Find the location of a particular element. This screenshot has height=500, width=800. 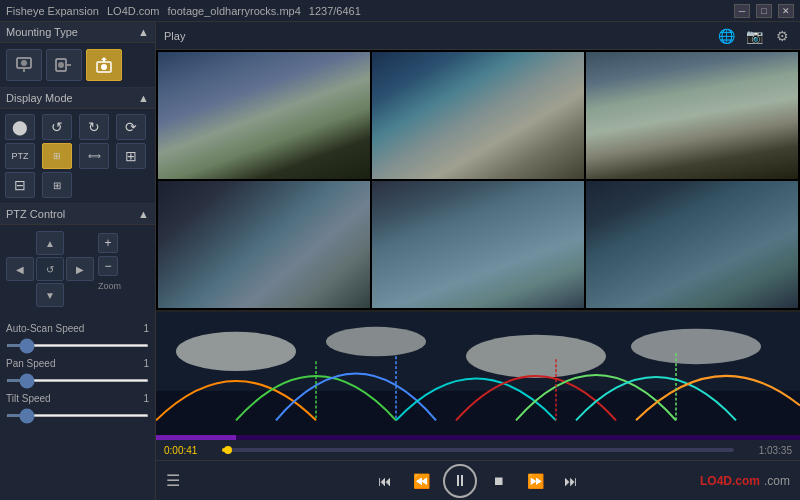

display-rotate-cw-button: ⟳ is located at coordinates (131, 127).